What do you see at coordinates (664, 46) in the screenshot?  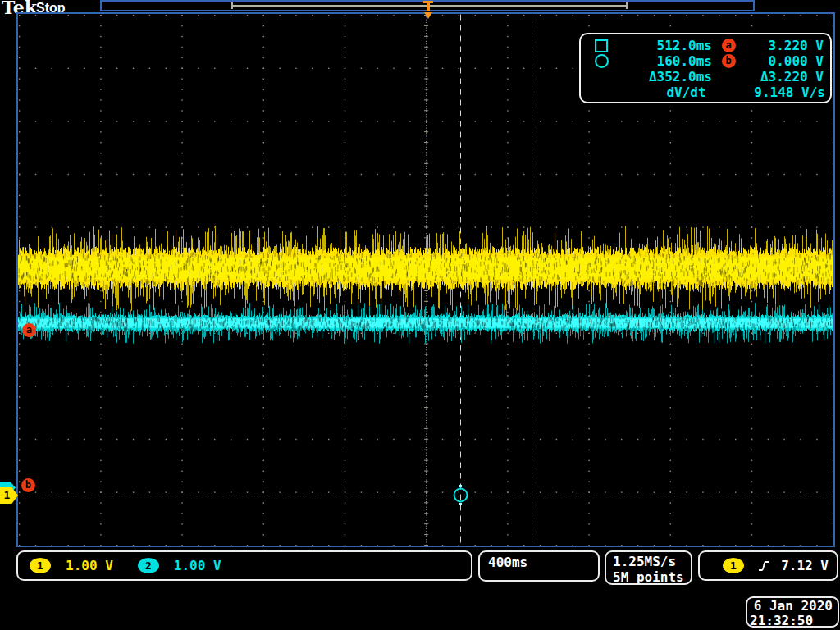 I see `cursor1-time: 512.0ms` at bounding box center [664, 46].